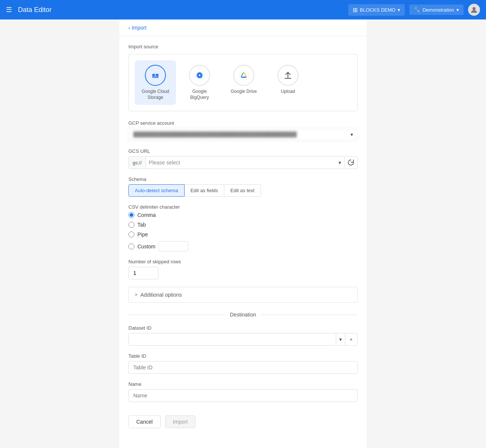 The image size is (486, 448). Describe the element at coordinates (137, 28) in the screenshot. I see `back-button: ‹ Import` at that location.